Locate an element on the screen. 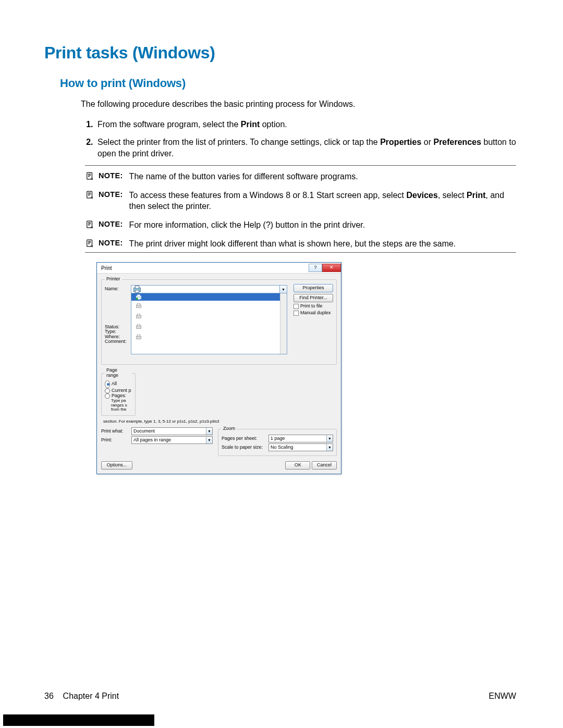 Image resolution: width=563 pixels, height=728 pixels. print-what-label: Print what: is located at coordinates (115, 431).